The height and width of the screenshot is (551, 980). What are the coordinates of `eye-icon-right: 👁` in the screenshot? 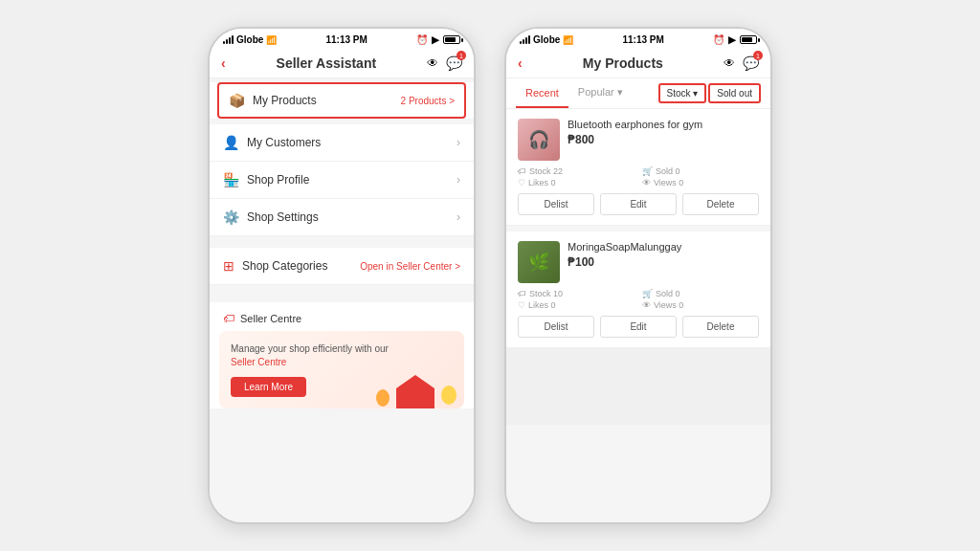 It's located at (729, 63).